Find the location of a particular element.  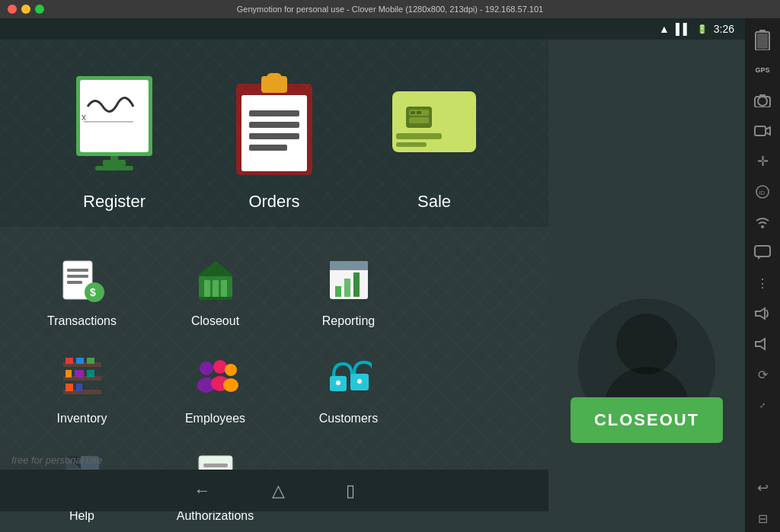

watermark-text: free for personal use is located at coordinates (56, 460).